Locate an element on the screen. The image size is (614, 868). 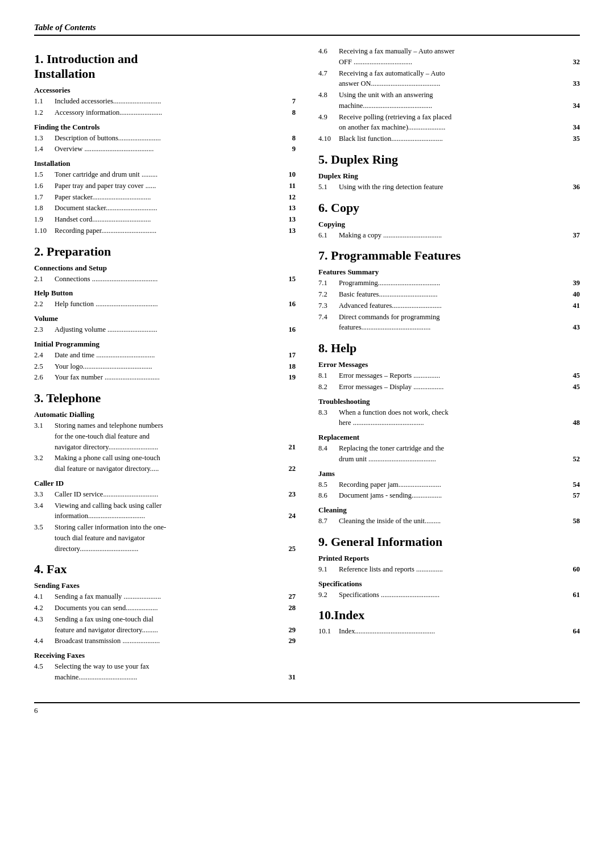
toc-entry-1-4: 1.4 Overview ...........................… is located at coordinates (165, 149).